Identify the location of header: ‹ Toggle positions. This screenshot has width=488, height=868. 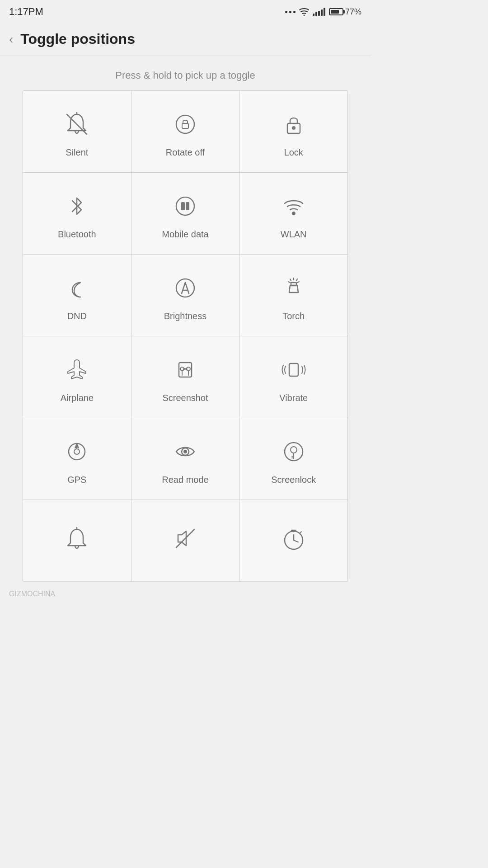
(185, 39).